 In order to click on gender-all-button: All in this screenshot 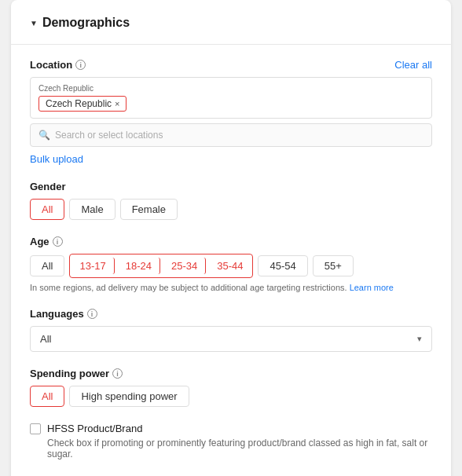, I will do `click(47, 209)`.